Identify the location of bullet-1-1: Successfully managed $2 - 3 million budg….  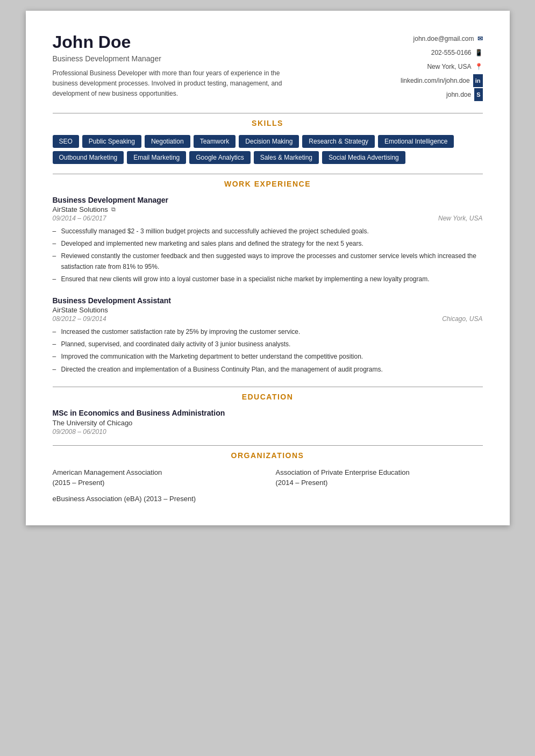
(268, 231).